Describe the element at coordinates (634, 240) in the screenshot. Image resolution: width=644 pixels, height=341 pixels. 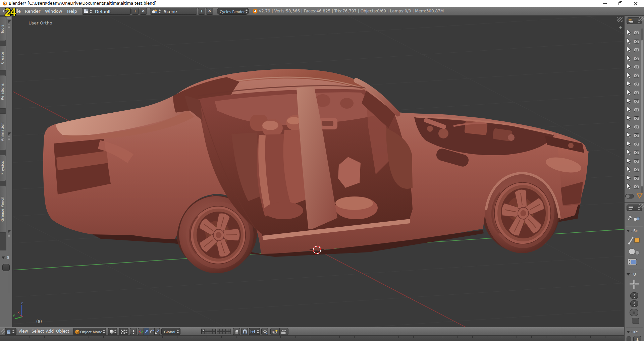
I see `tool-cube-icon` at that location.